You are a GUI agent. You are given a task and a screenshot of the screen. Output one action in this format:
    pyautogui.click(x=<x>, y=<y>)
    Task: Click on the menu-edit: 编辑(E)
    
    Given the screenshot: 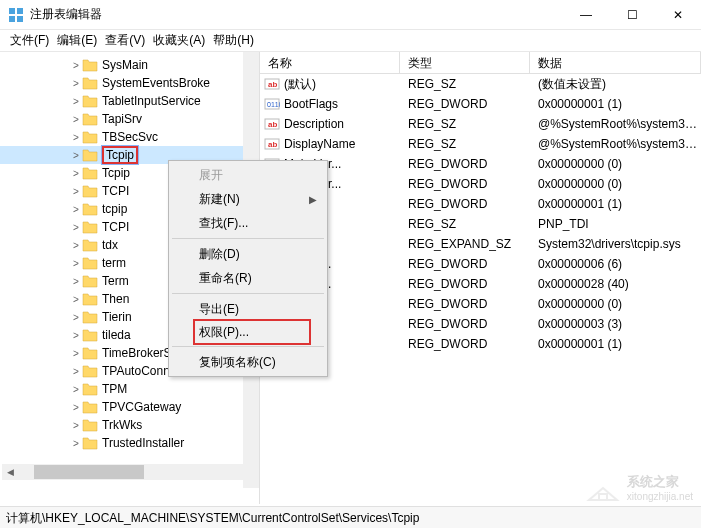 What is the action you would take?
    pyautogui.click(x=77, y=40)
    